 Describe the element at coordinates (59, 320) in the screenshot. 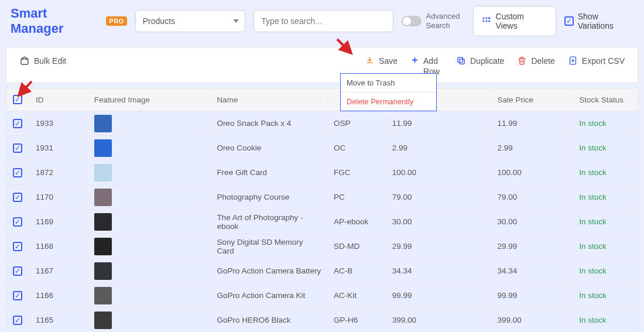

I see `cell-id: 1165` at that location.